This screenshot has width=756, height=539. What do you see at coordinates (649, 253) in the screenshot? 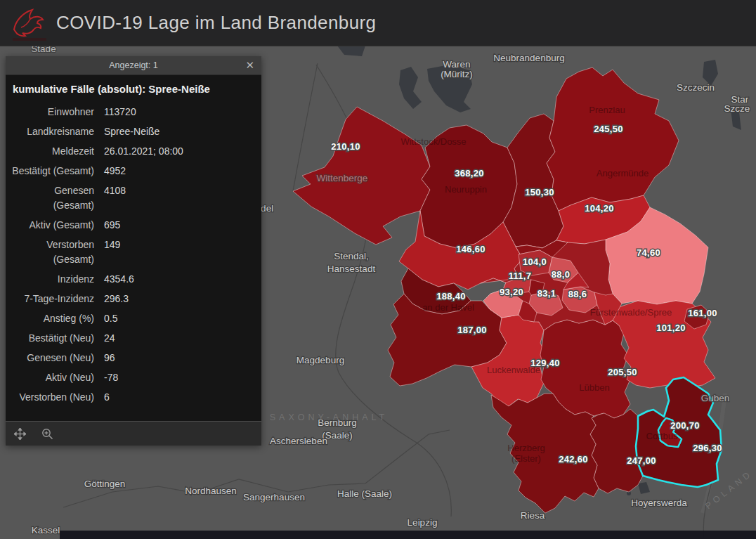
I see `incidence-label: 74,60` at bounding box center [649, 253].